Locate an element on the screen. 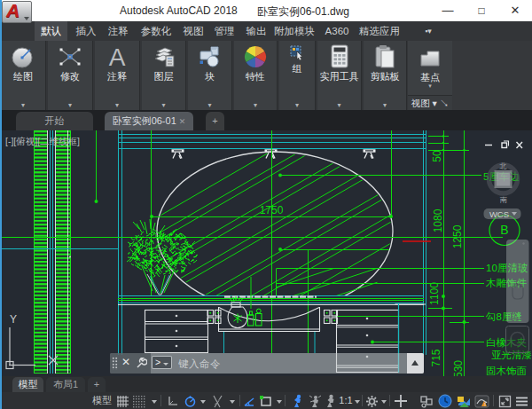  svg-text: 北 is located at coordinates (504, 167).